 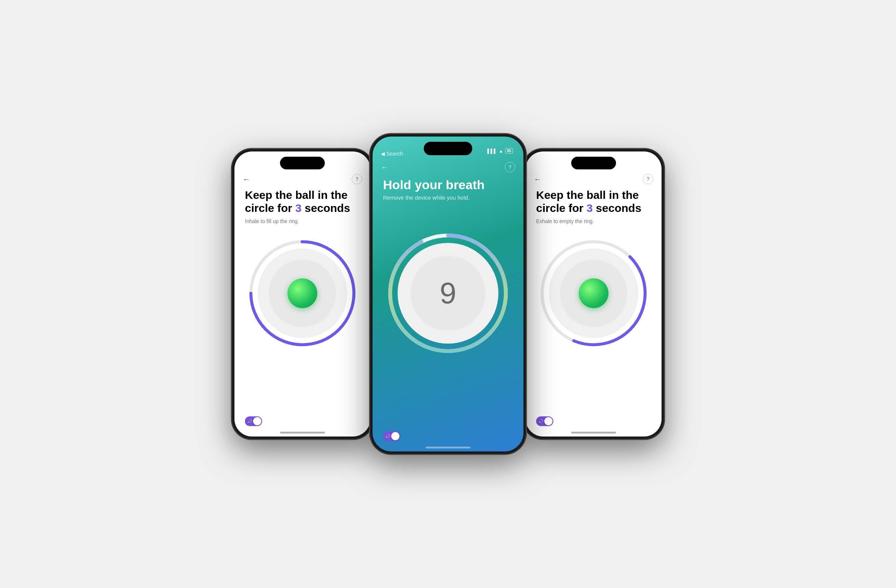 I want to click on battery-icon: 85, so click(x=509, y=151).